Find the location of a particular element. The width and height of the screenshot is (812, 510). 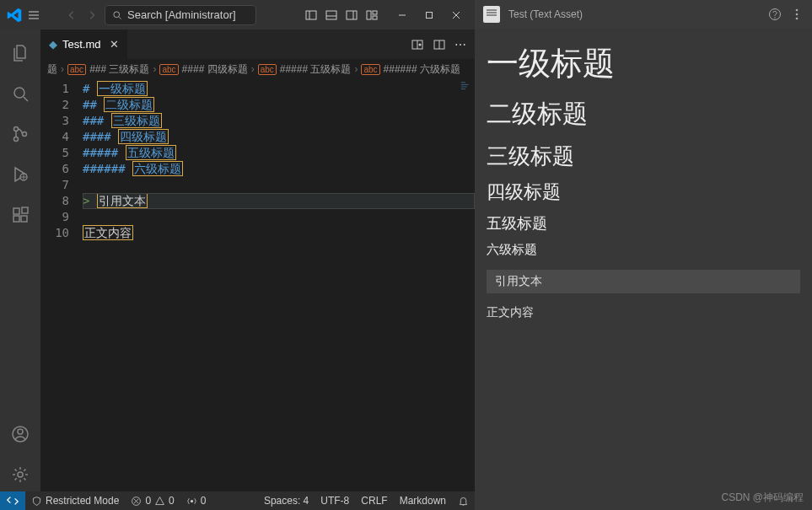

breadcrumb-part: #### 四级标题 is located at coordinates (215, 69).